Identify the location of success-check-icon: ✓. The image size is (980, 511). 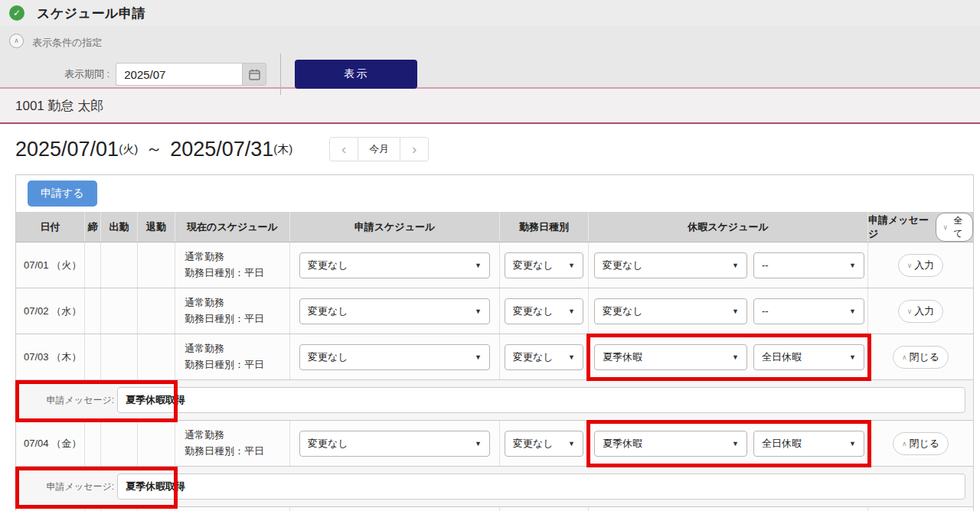
(17, 13).